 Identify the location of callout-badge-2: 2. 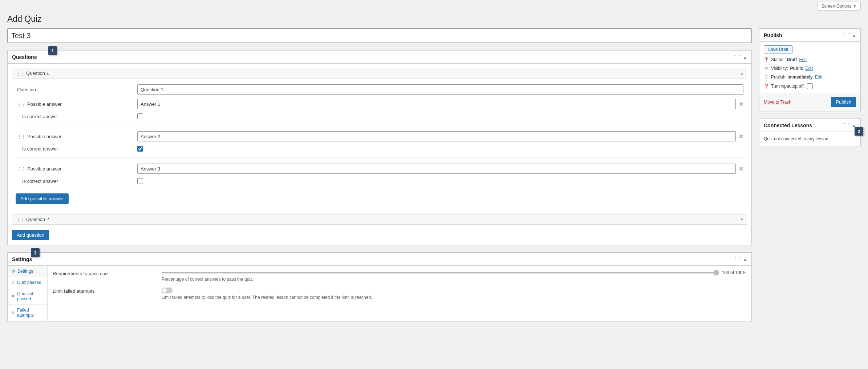
(859, 131).